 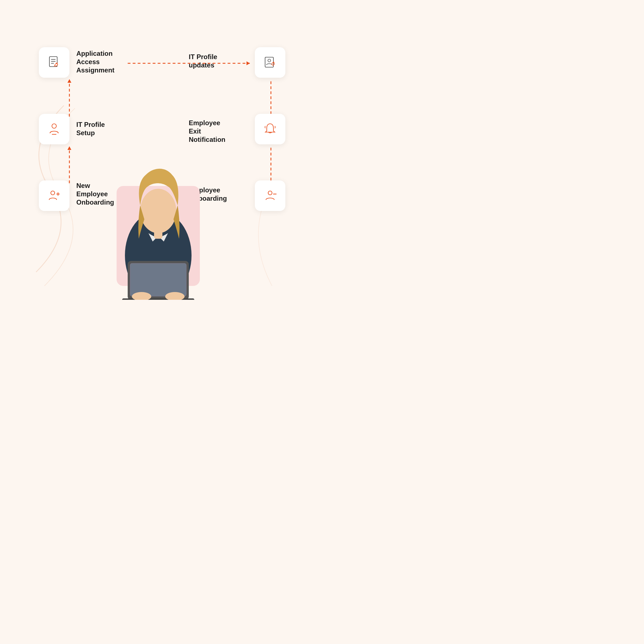 I want to click on new-employee-icon, so click(x=54, y=196).